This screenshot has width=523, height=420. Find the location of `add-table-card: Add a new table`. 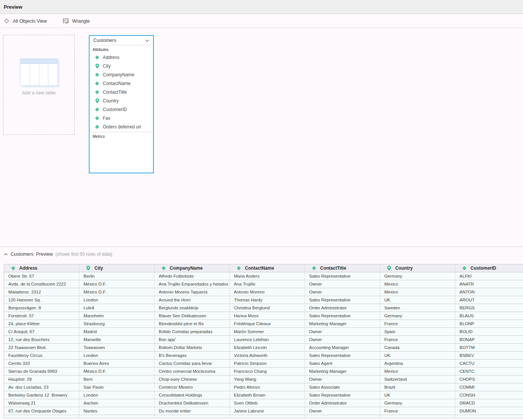

add-table-card: Add a new table is located at coordinates (39, 85).